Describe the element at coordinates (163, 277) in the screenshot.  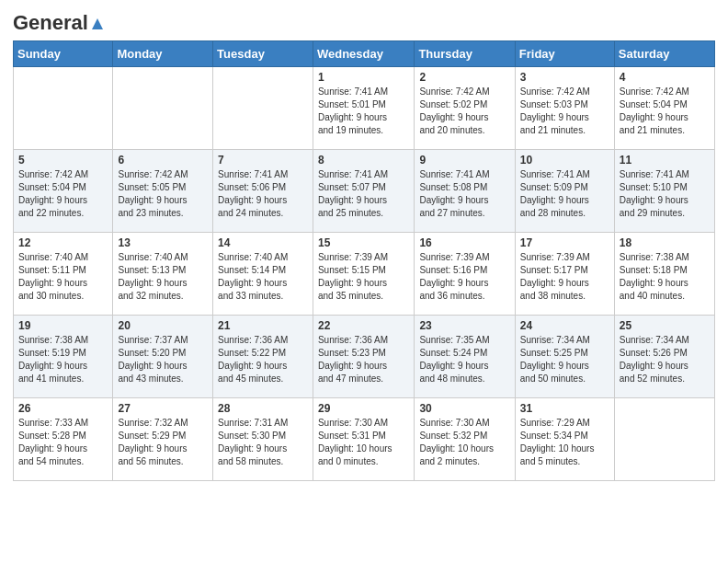
I see `day-info: Sunrise: 7:40 AM Sunset: 5:13 PM Dayligh…` at that location.